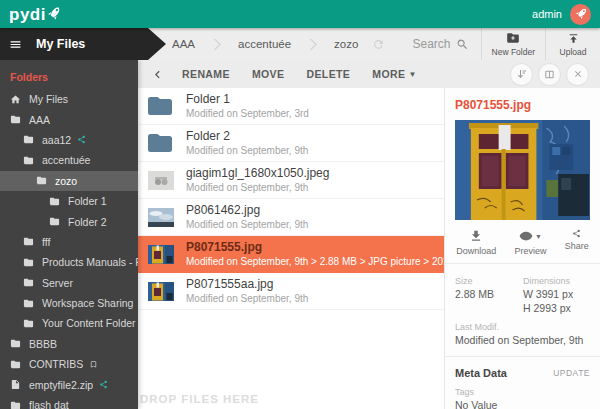 The width and height of the screenshot is (600, 409). What do you see at coordinates (513, 38) in the screenshot?
I see `new-folder-icon` at bounding box center [513, 38].